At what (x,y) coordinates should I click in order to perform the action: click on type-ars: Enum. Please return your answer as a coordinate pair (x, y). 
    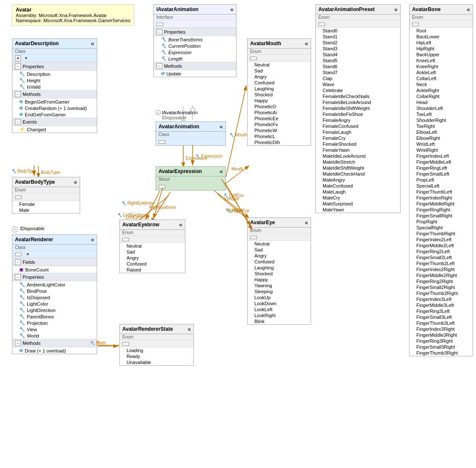
    Looking at the image, I should click on (128, 337).